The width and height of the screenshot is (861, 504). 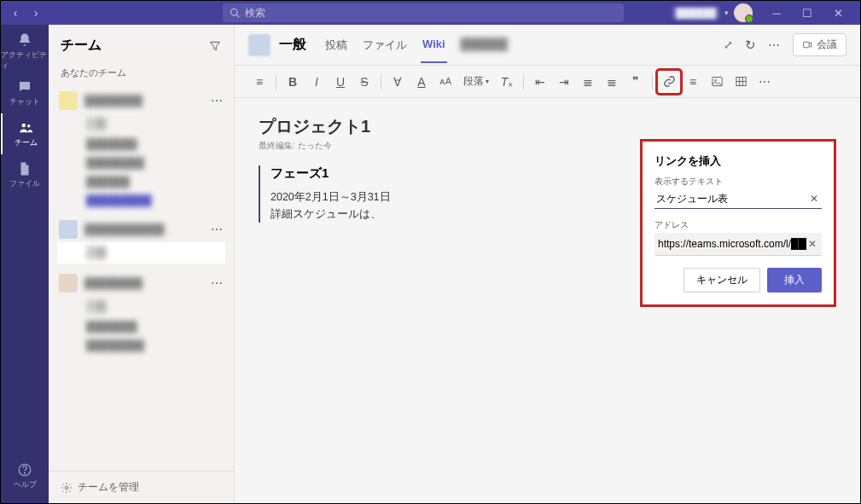 I want to click on nav-back-icon: ‹, so click(x=15, y=13).